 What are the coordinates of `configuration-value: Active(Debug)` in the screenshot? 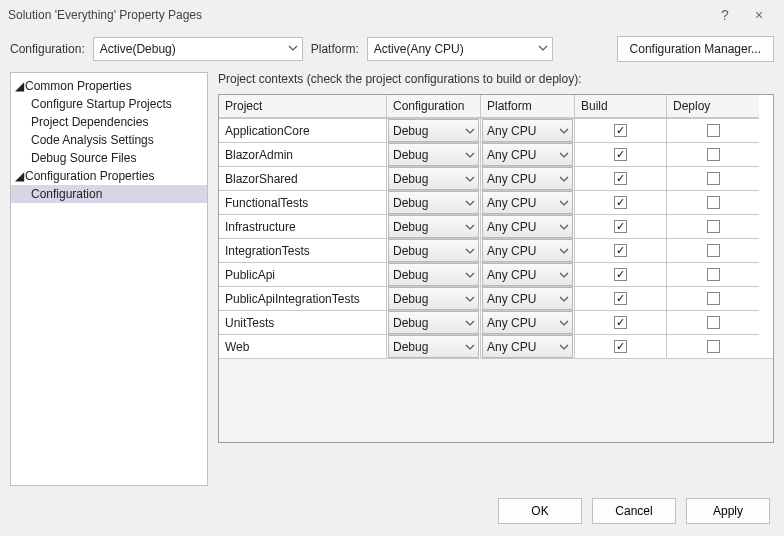 It's located at (138, 49).